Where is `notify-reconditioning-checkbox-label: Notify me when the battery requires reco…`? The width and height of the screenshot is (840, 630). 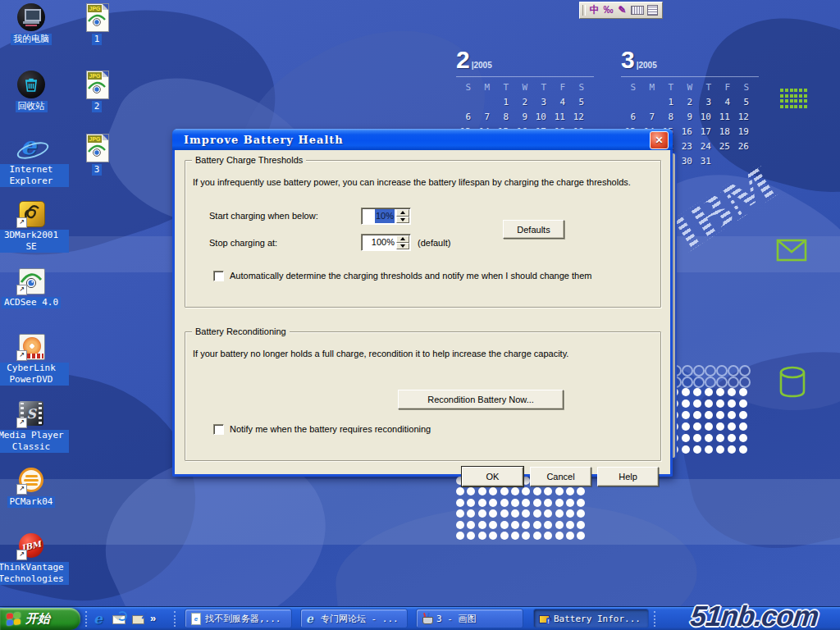
notify-reconditioning-checkbox-label: Notify me when the battery requires reco… is located at coordinates (427, 430).